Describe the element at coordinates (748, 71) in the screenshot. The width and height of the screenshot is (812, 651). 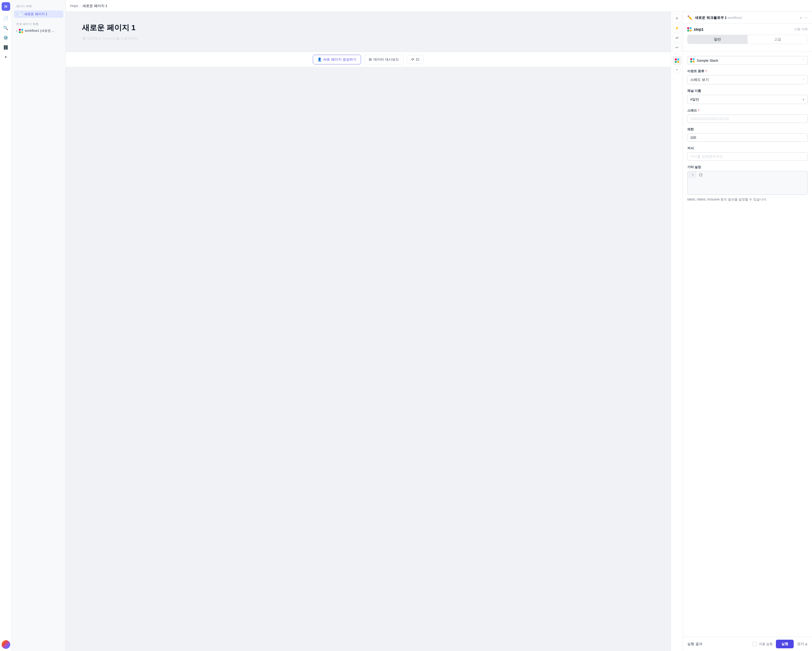
I see `event-type-label: 이벤트 종류 *` at that location.